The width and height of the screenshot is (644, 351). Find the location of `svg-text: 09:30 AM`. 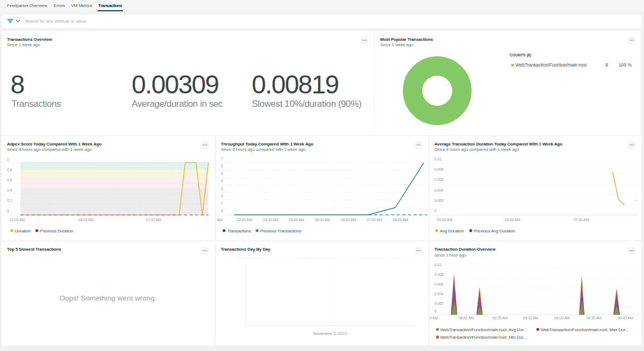

svg-text: 09:30 AM is located at coordinates (594, 318).